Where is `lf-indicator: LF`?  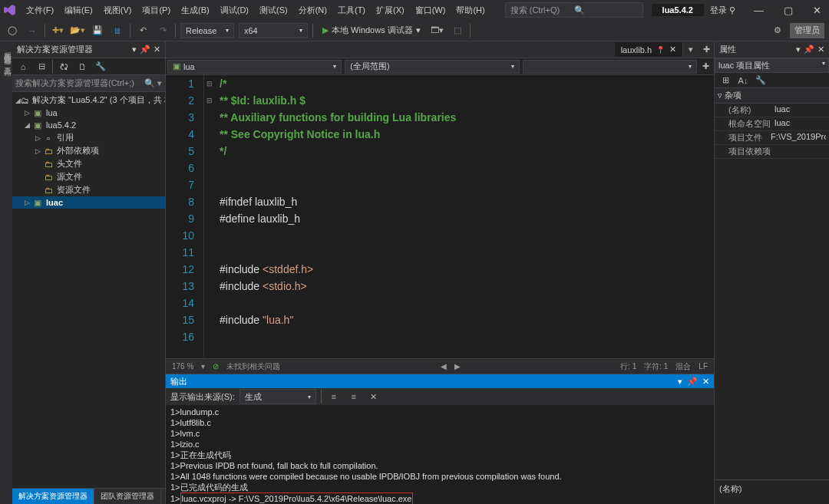 lf-indicator: LF is located at coordinates (703, 367).